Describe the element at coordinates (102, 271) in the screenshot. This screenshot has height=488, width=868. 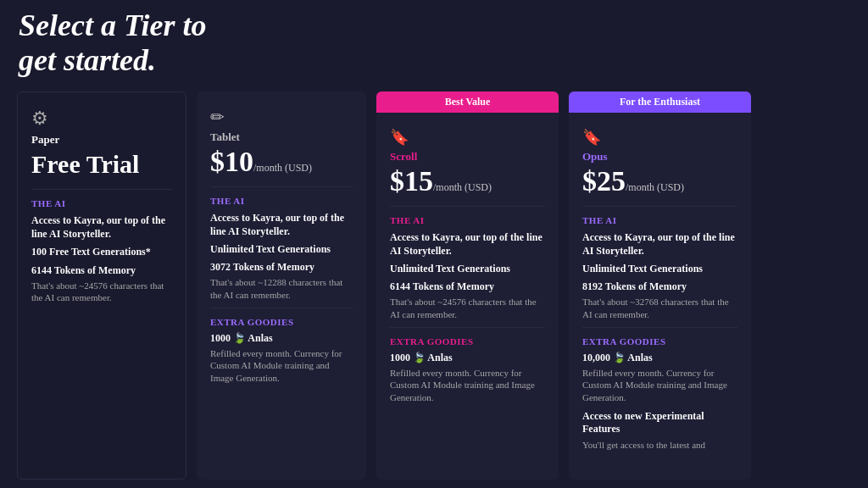
I see `paper-feature2: 6144 Tokens of Memory` at that location.